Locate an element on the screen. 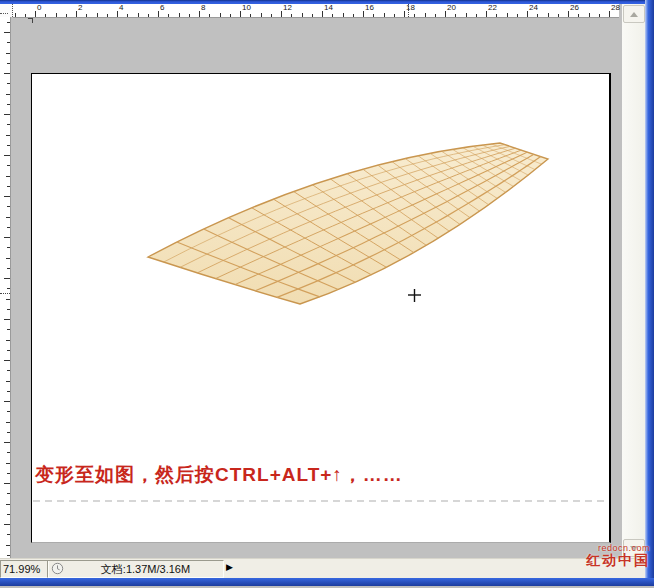 The width and height of the screenshot is (654, 588). status-bar: 71.99% 文档:1.37M/3.16M ▶ is located at coordinates (323, 568).